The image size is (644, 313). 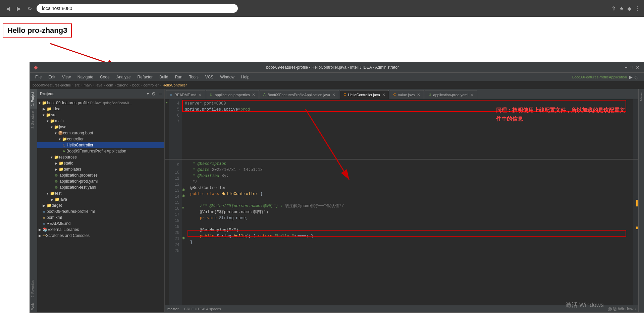 What do you see at coordinates (101, 211) in the screenshot?
I see `tree-iml: ◈ boot-09-features-profile.iml` at bounding box center [101, 211].